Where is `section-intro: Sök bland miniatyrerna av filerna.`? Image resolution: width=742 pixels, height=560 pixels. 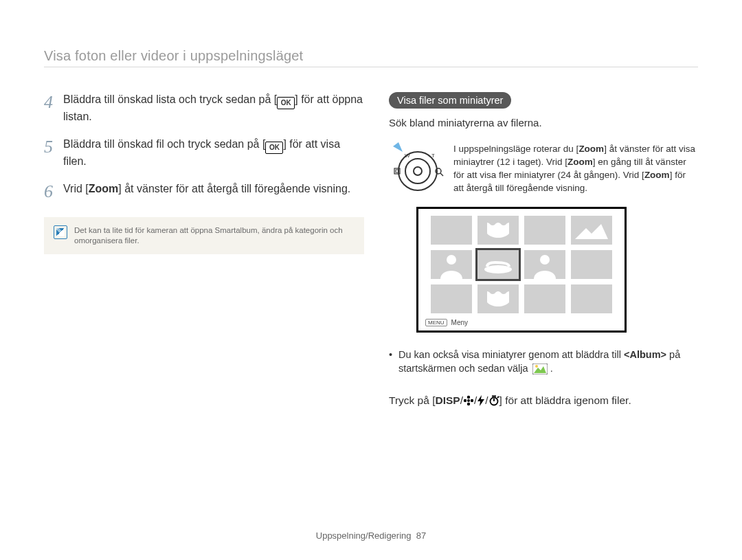
section-intro: Sök bland miniatyrerna av filerna. is located at coordinates (543, 122).